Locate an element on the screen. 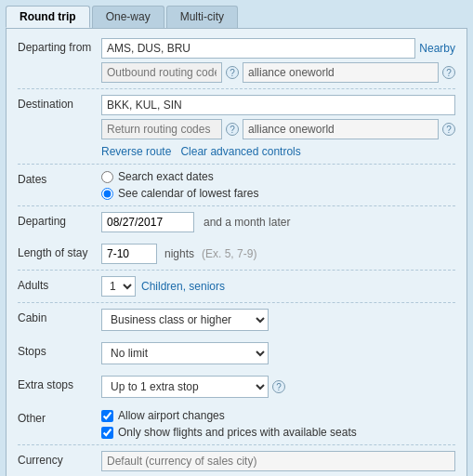 The height and width of the screenshot is (476, 473). length-of-stay-row: Length of stay nights (Ex. 5, 7-9) is located at coordinates (236, 257).